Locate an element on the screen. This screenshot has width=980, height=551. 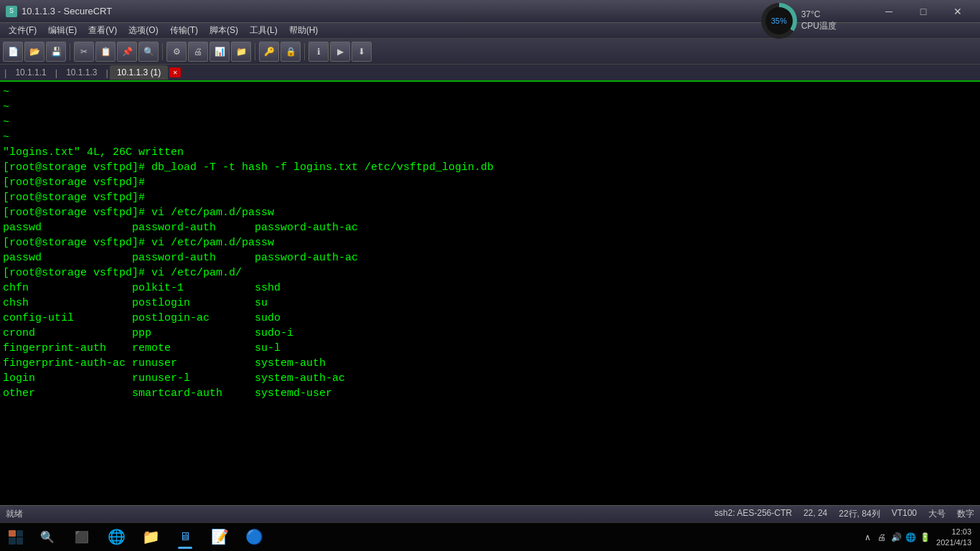
tab-sep-3: | is located at coordinates (108, 73).